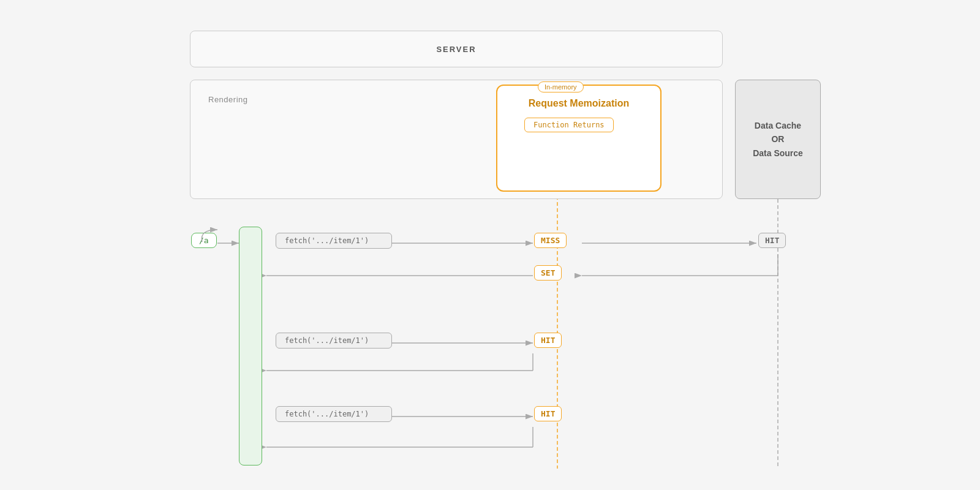  Describe the element at coordinates (778, 140) in the screenshot. I see `data-cache-label: Data Cache OR Data Source` at that location.